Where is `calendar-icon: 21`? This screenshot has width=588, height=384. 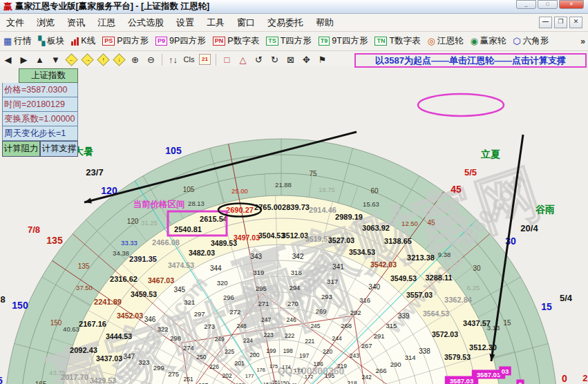
calendar-icon: 21 is located at coordinates (205, 59).